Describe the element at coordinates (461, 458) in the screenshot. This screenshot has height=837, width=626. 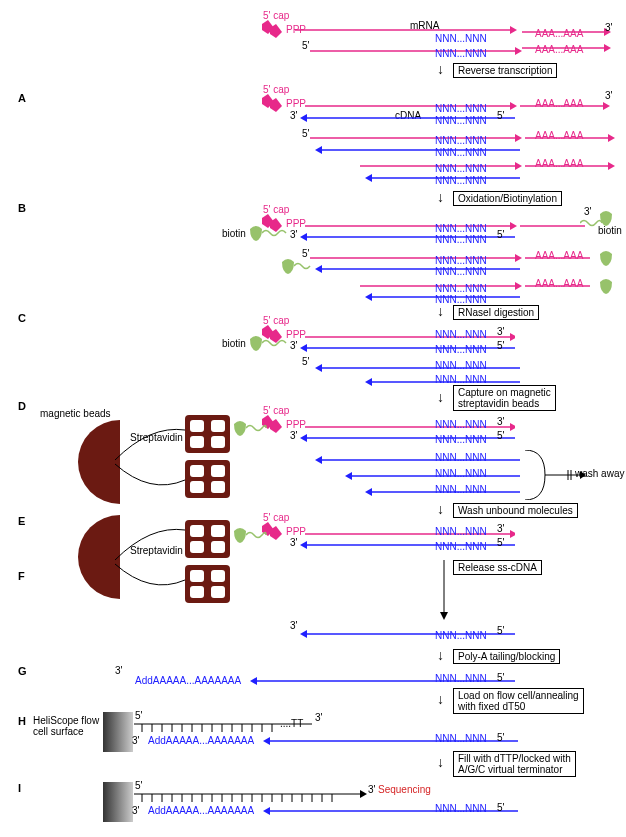
I see `d-nnn-u1: NNN...NNN` at that location.